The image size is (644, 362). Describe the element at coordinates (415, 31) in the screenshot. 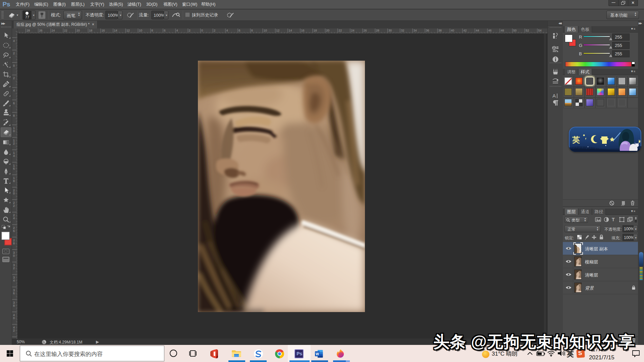

I see `svg-text: 34` at that location.